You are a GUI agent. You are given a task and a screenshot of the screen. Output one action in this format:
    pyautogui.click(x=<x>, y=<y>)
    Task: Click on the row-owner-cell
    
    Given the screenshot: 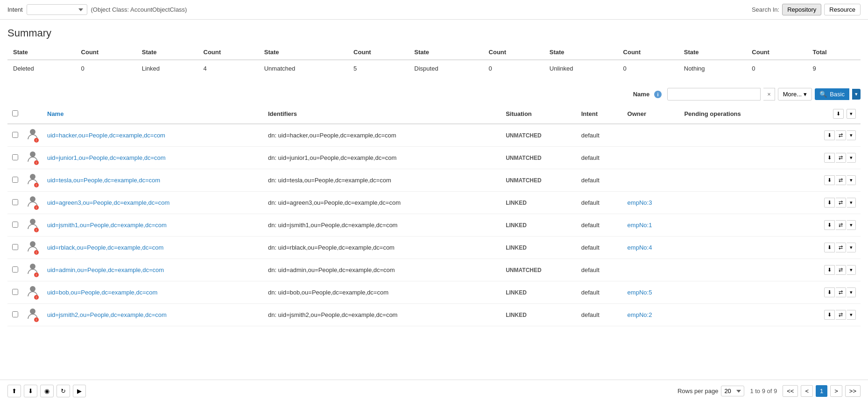 What is the action you would take?
    pyautogui.click(x=651, y=136)
    